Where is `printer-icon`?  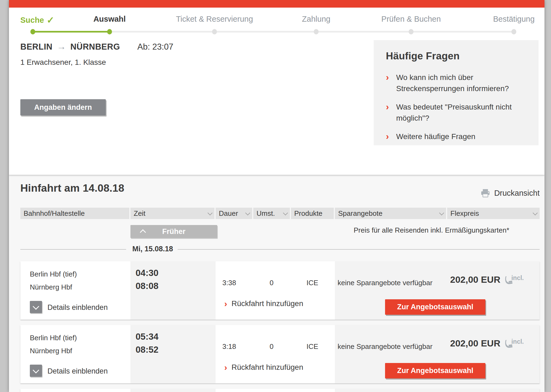
printer-icon is located at coordinates (485, 193).